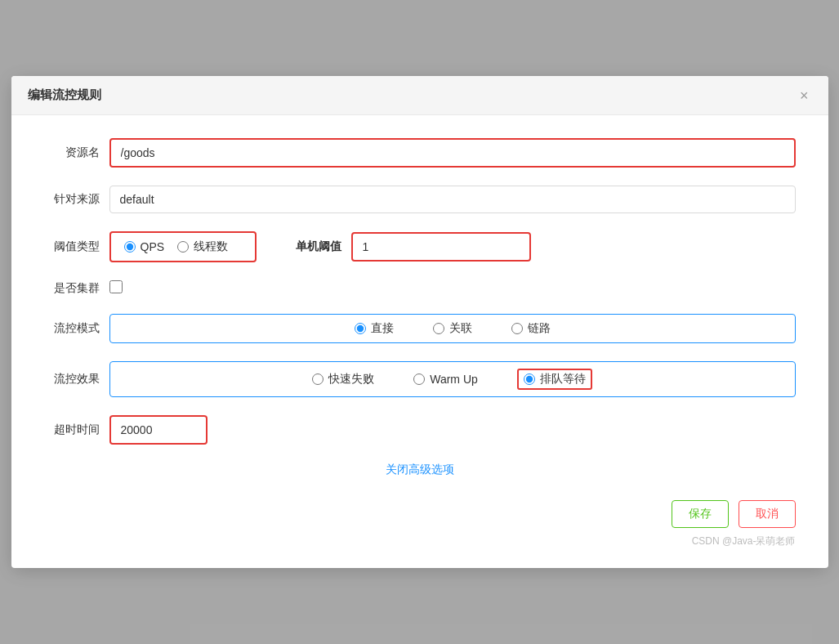 The height and width of the screenshot is (644, 839). What do you see at coordinates (420, 153) in the screenshot?
I see `resource-name-row: 资源名` at bounding box center [420, 153].